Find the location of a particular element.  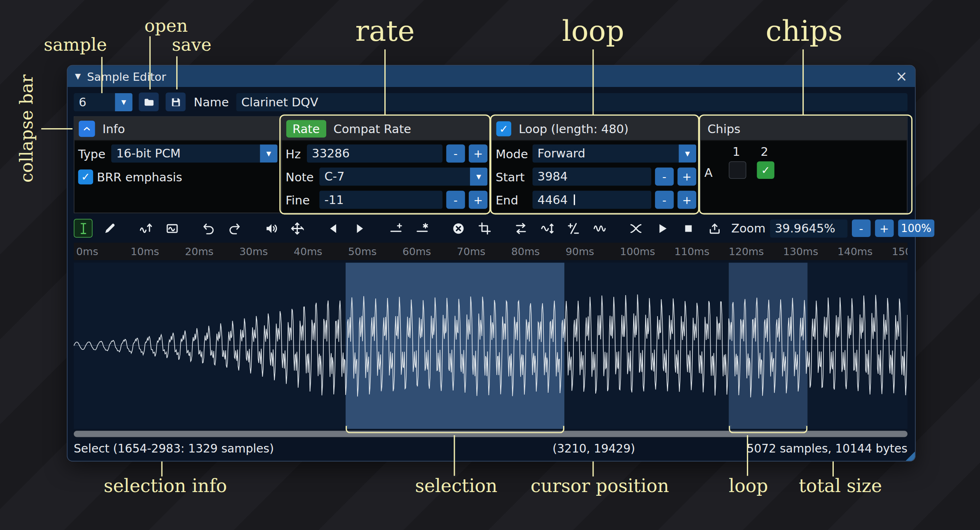

fine-input: -11 is located at coordinates (381, 200).